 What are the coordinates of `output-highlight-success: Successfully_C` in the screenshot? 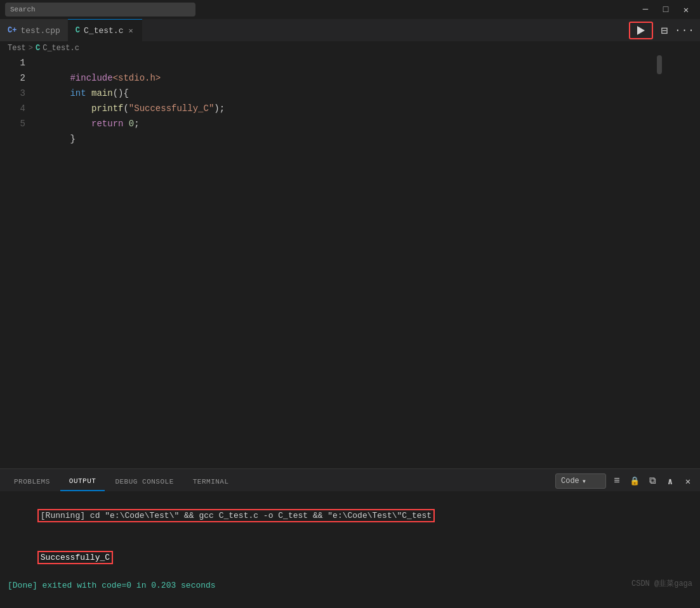 It's located at (75, 557).